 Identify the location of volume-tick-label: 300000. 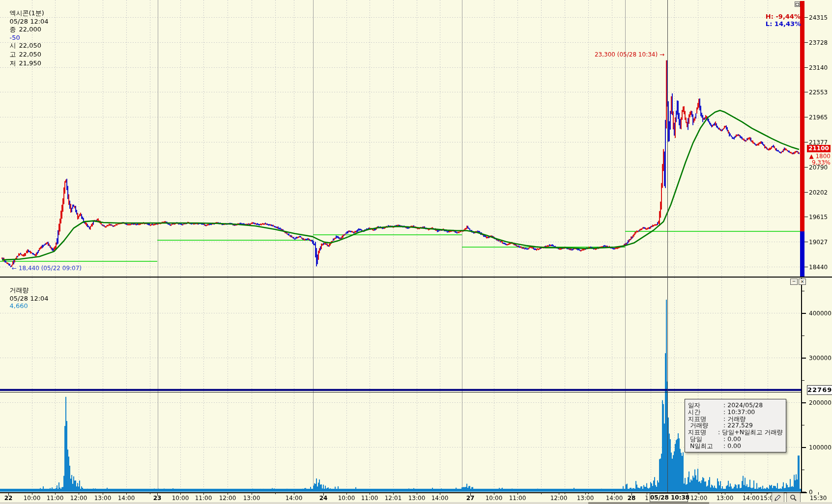
(820, 358).